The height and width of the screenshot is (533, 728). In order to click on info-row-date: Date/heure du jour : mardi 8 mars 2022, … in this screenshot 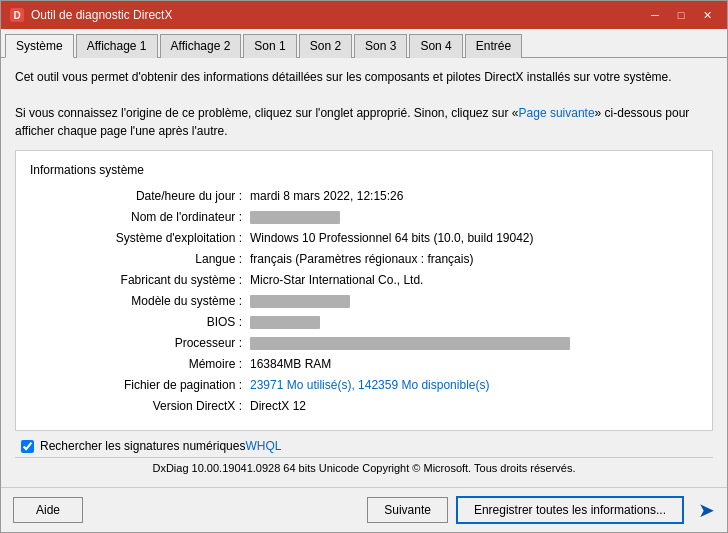, I will do `click(364, 196)`.